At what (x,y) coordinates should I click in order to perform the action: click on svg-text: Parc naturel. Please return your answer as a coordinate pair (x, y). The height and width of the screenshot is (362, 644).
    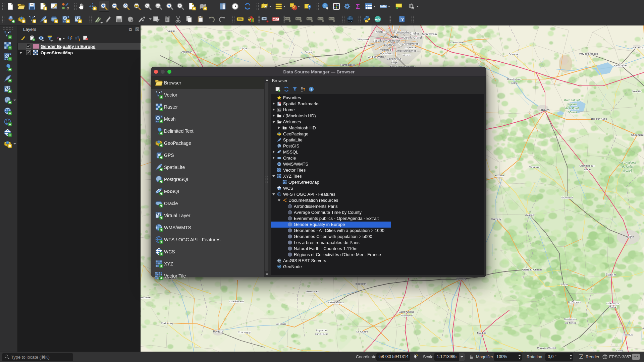
    Looking at the image, I should click on (572, 100).